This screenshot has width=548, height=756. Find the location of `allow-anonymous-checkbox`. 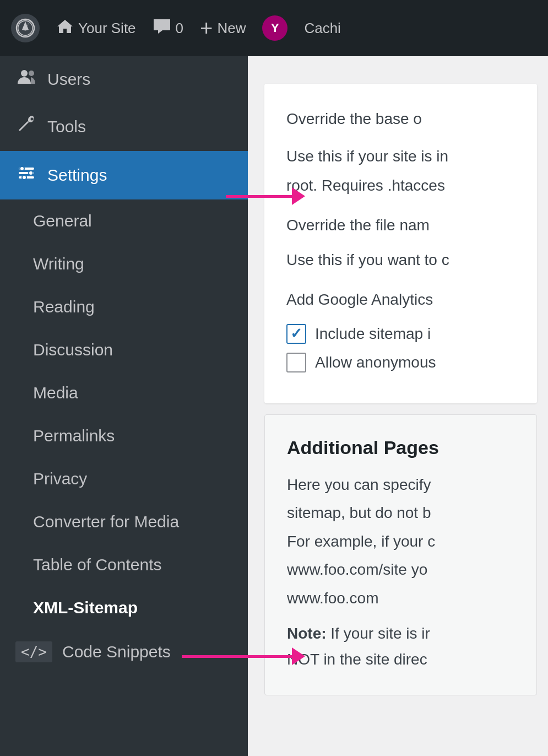

allow-anonymous-checkbox is located at coordinates (296, 363).